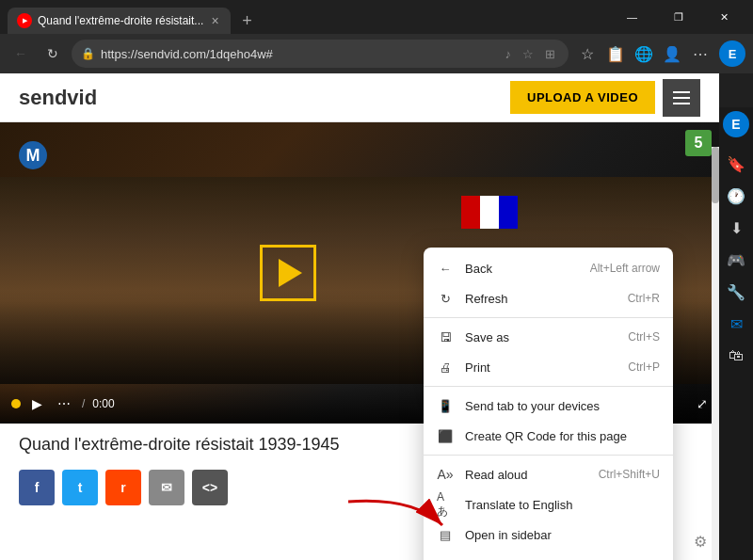  What do you see at coordinates (644, 54) in the screenshot?
I see `toolbar-icons: ☆ 📋 🌐 👤 ⋯` at bounding box center [644, 54].